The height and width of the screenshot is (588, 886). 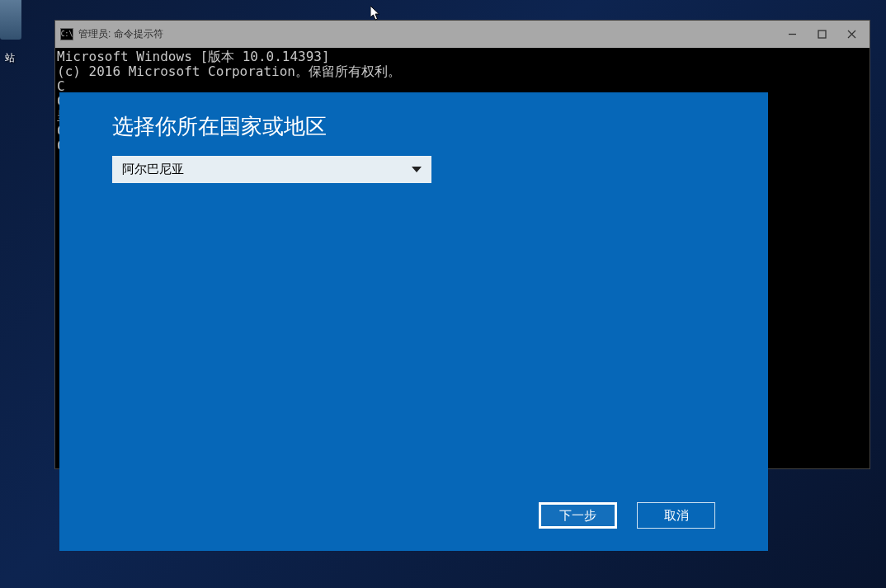 I want to click on cmd-title-text: 管理员: 命令提示符, so click(x=120, y=35).